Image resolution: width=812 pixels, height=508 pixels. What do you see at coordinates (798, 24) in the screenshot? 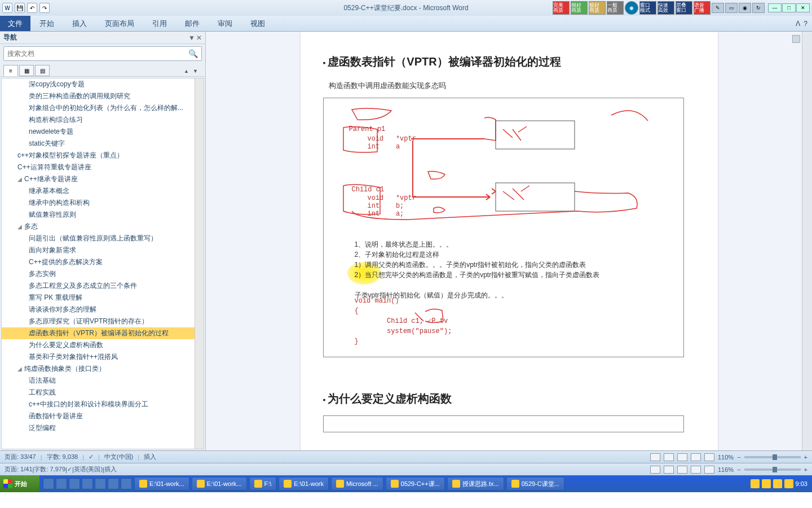
I see `collapse-icon: ᐱ` at bounding box center [798, 24].